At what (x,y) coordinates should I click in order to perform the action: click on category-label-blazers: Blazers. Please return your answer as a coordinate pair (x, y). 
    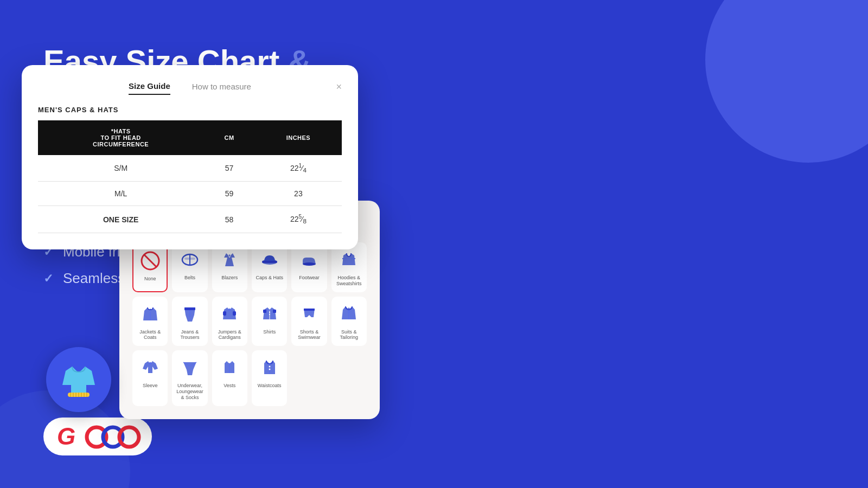
    Looking at the image, I should click on (229, 278).